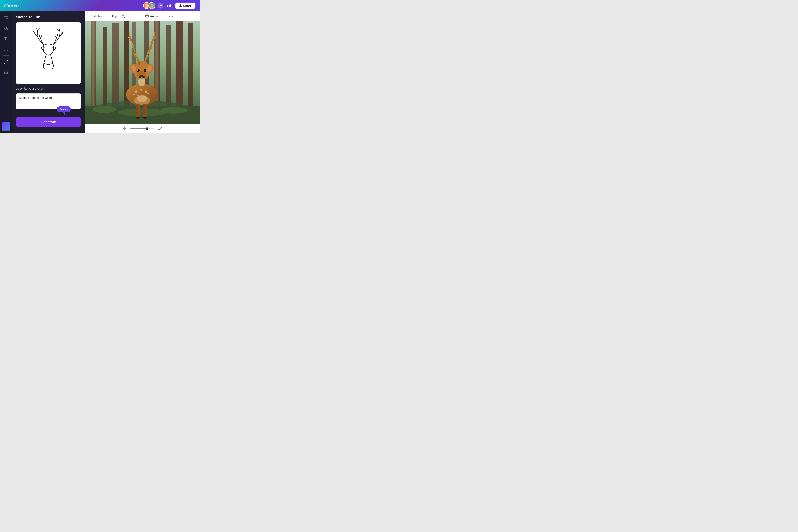  I want to click on collaborator-avatars, so click(149, 5).